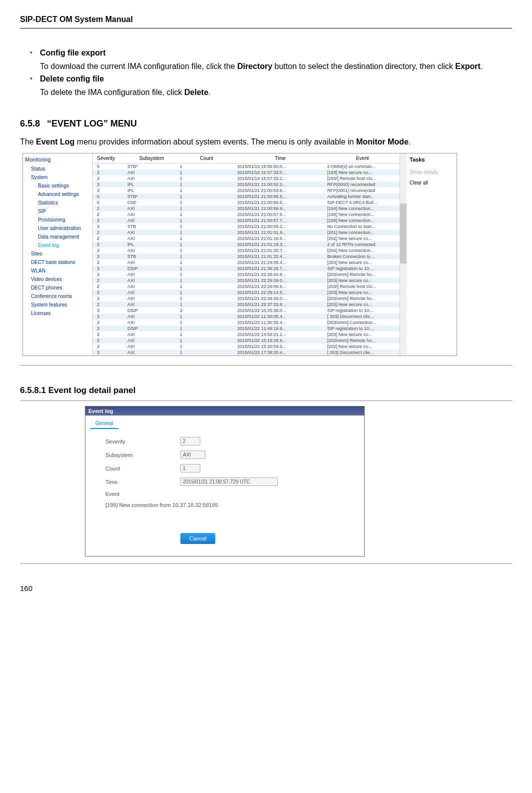  What do you see at coordinates (271, 74) in the screenshot?
I see `bullet-list: Config file export To download the curre…` at bounding box center [271, 74].